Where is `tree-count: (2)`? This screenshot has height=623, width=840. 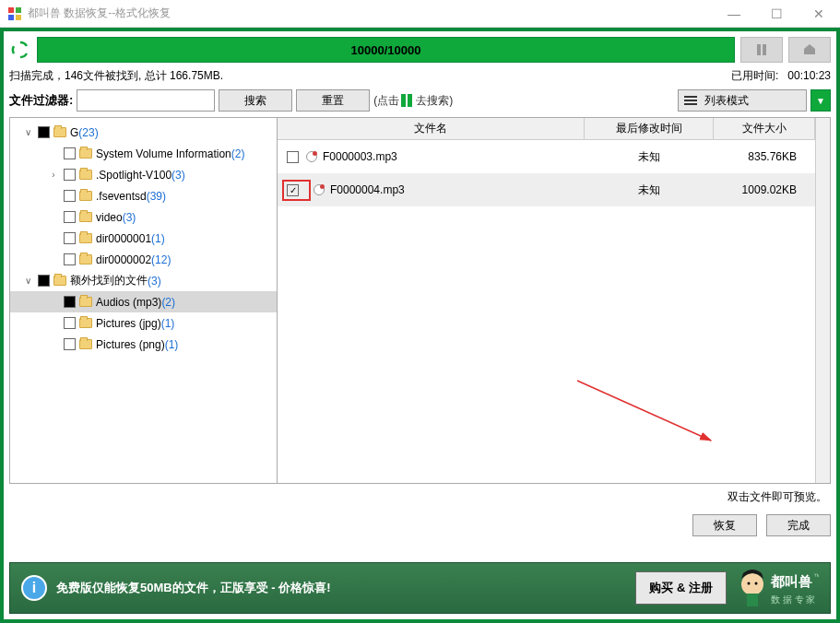 tree-count: (2) is located at coordinates (238, 154).